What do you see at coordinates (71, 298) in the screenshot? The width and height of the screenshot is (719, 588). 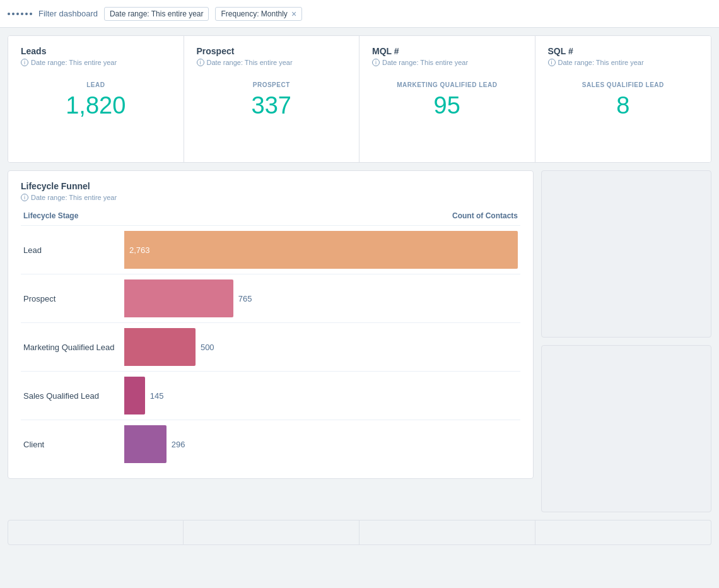 I see `bar-row-label: Prospect` at bounding box center [71, 298].